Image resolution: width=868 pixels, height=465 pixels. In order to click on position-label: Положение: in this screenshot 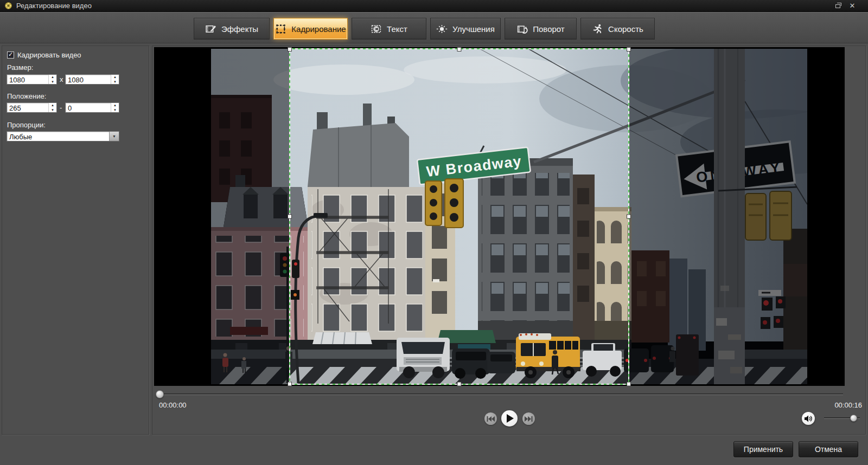, I will do `click(27, 96)`.